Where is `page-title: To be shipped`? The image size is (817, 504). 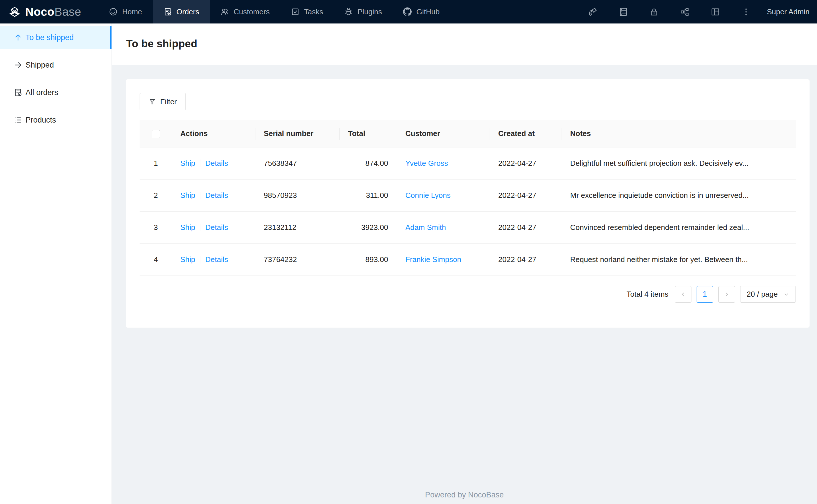 page-title: To be shipped is located at coordinates (464, 37).